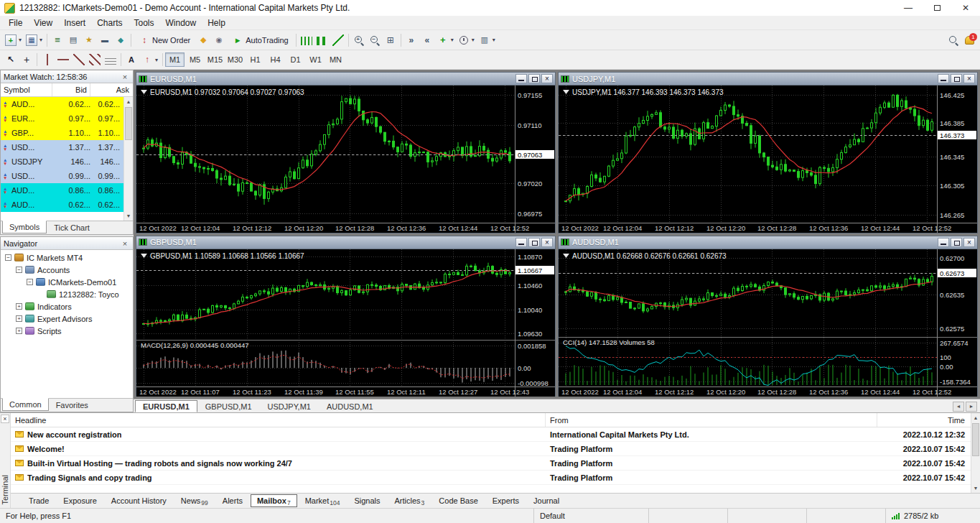 The image size is (980, 523). What do you see at coordinates (505, 501) in the screenshot?
I see `terminal-tab-experts: Experts` at bounding box center [505, 501].